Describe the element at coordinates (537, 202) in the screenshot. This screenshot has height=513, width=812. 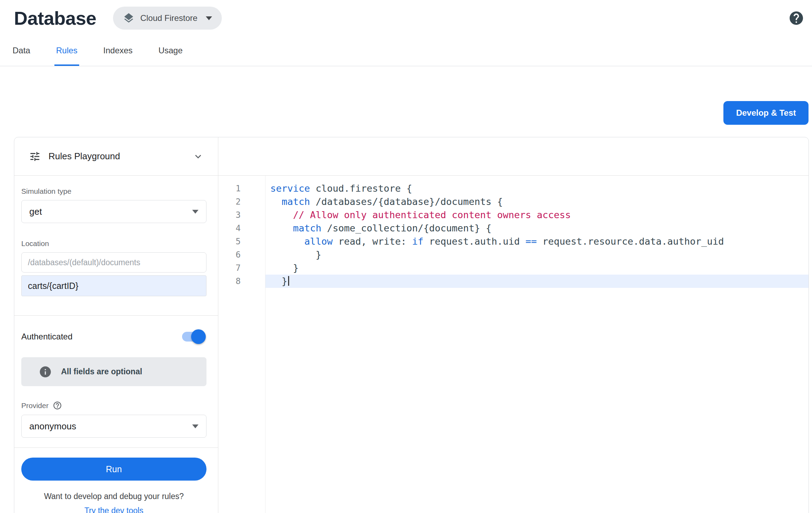
I see `code-line-2: match /databases/{database}/documents {` at that location.